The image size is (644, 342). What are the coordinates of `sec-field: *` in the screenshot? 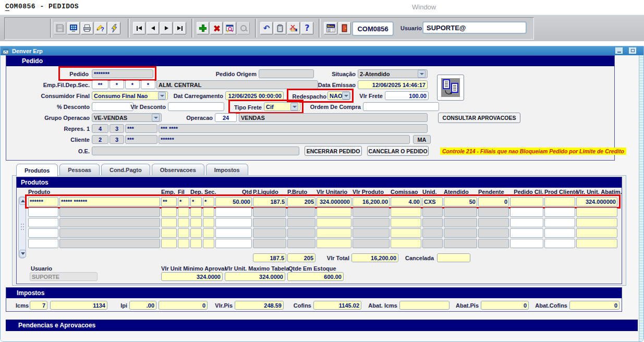 It's located at (148, 84).